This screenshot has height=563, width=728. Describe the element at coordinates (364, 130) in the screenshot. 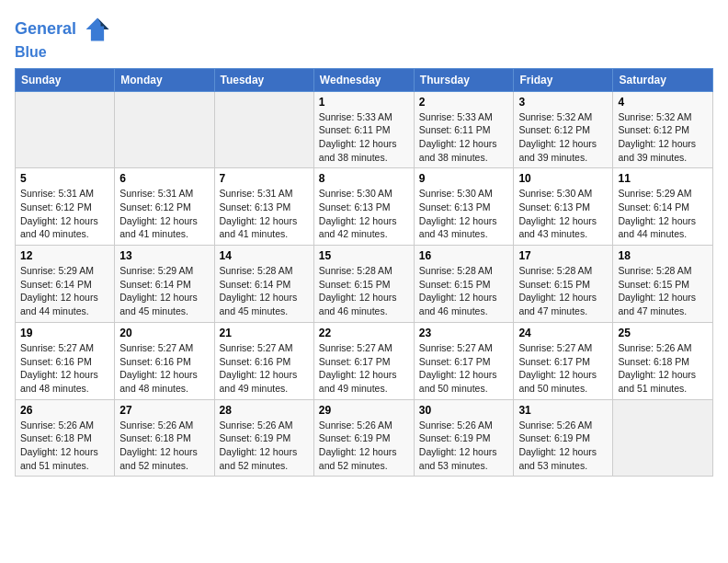

I see `calendar-cell: 1Sunrise: 5:33 AMSunset: 6:11 PMDaylight…` at that location.